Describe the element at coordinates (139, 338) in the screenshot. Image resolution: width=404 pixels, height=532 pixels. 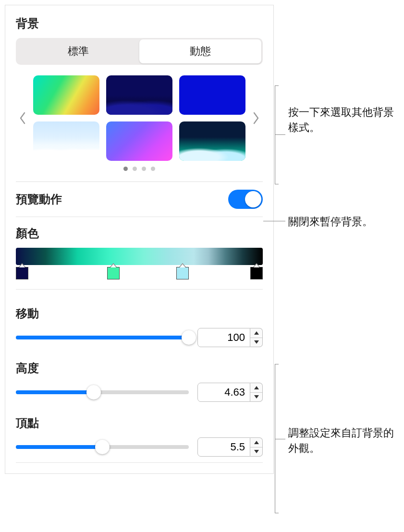
I see `move-slider-row` at that location.